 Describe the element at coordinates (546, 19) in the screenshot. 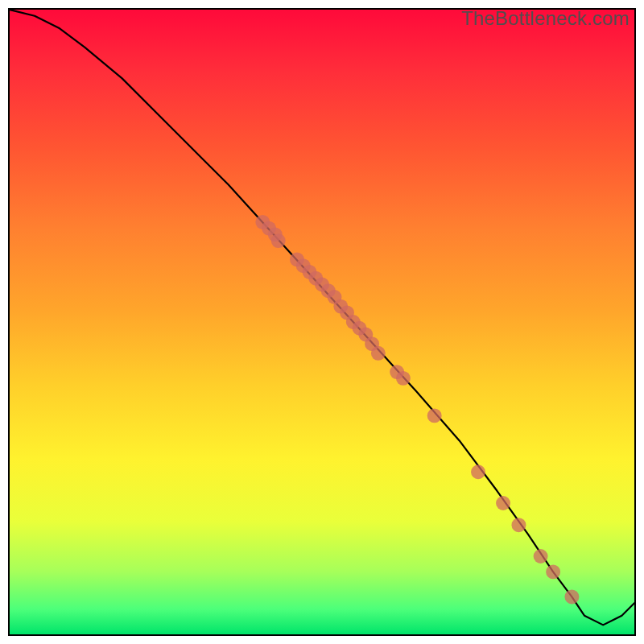

I see `watermark-label: TheBottleneck.com` at that location.